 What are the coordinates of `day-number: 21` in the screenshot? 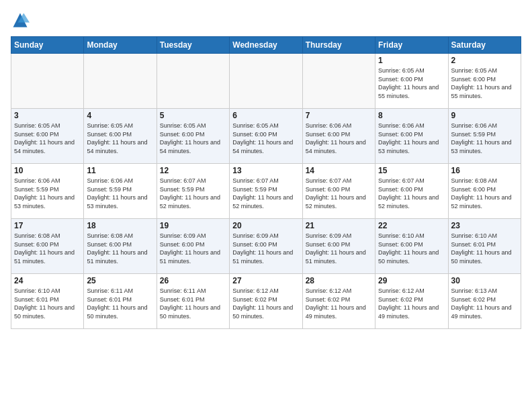 It's located at (339, 226).